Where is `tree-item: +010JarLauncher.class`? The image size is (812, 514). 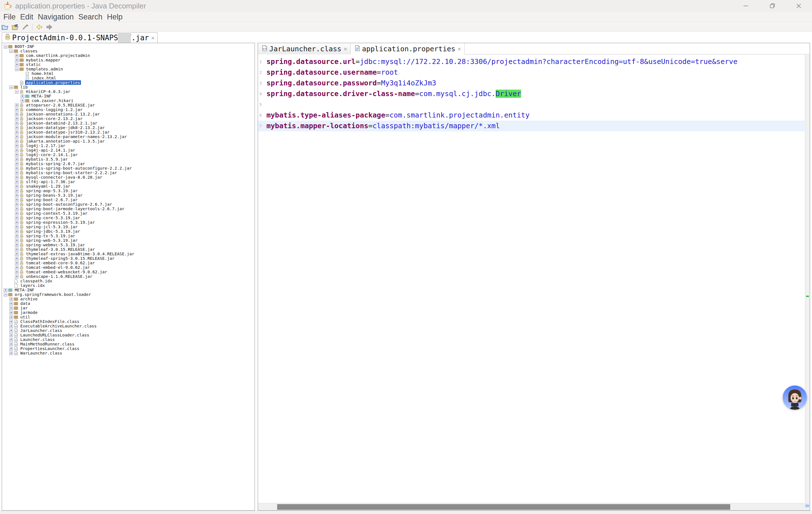 tree-item: +010JarLauncher.class is located at coordinates (129, 330).